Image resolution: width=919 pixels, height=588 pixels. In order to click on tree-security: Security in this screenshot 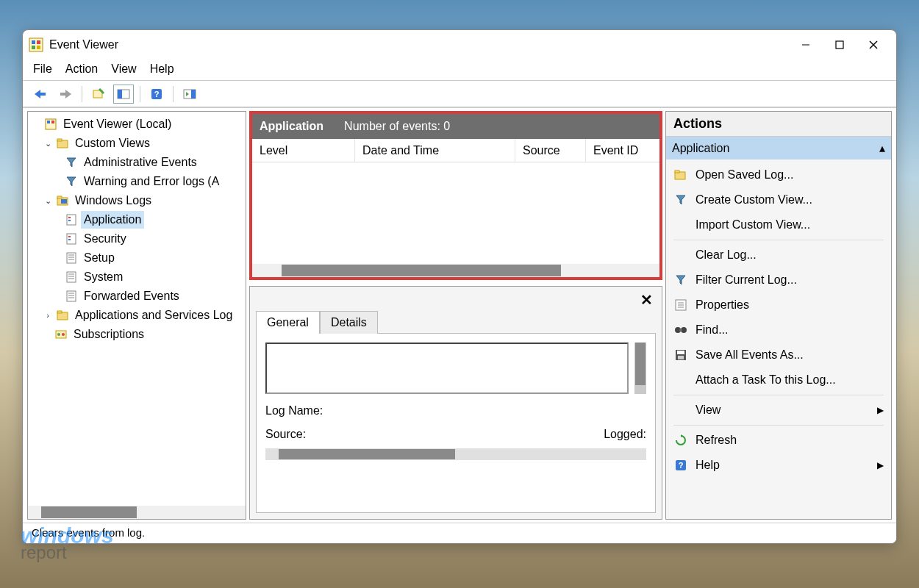, I will do `click(105, 239)`.